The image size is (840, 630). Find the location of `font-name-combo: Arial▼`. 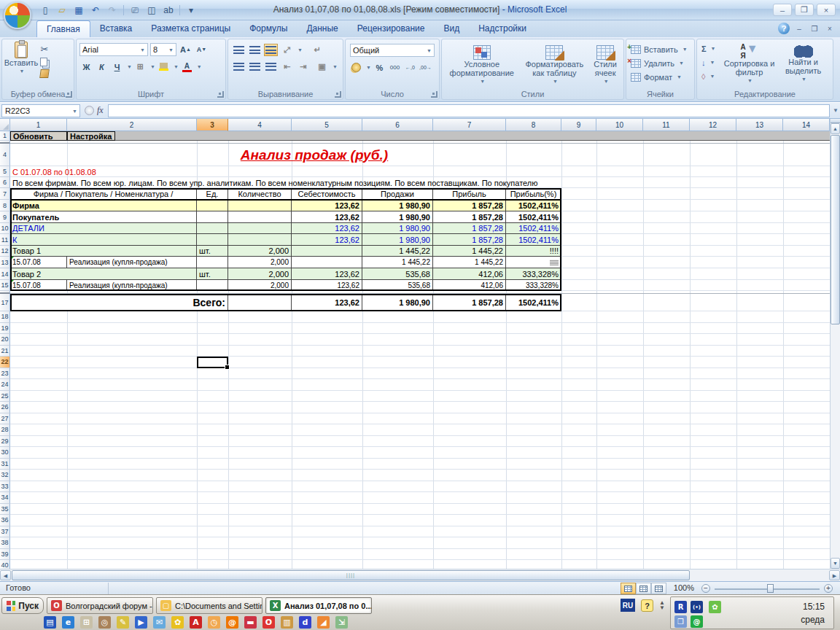

font-name-combo: Arial▼ is located at coordinates (114, 50).